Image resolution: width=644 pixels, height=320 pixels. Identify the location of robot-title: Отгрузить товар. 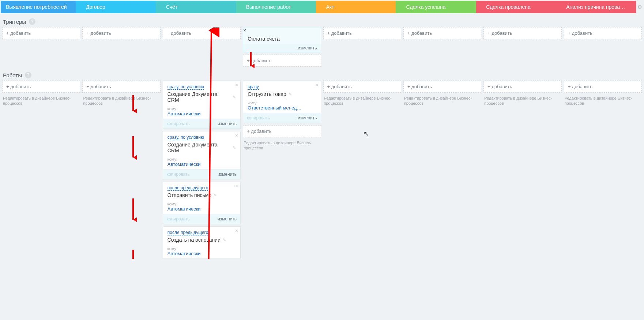
(267, 94).